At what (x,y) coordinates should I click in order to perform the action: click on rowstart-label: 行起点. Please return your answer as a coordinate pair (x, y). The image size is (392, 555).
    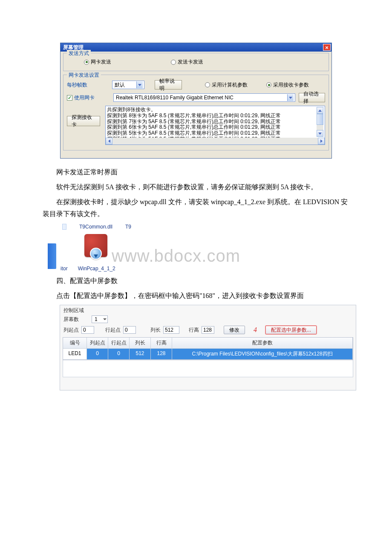
    Looking at the image, I should click on (113, 330).